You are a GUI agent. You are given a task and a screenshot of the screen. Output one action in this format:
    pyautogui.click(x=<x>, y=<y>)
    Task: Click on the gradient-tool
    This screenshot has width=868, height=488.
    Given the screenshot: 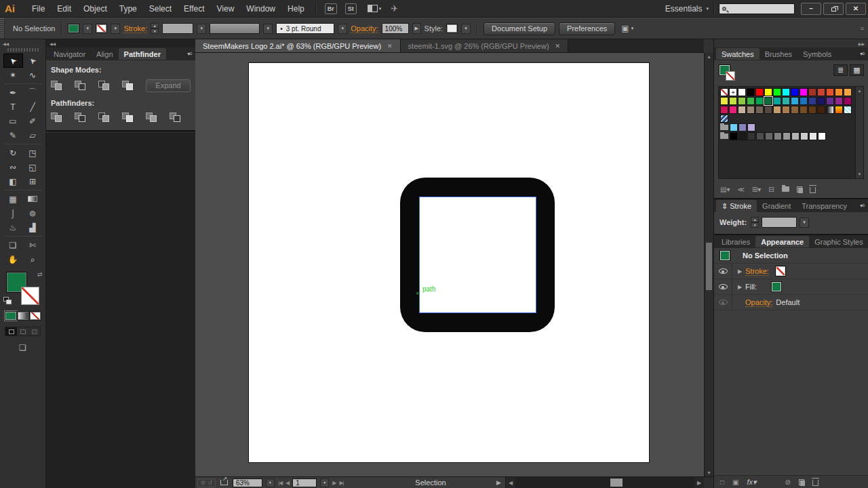 What is the action you would take?
    pyautogui.click(x=33, y=199)
    